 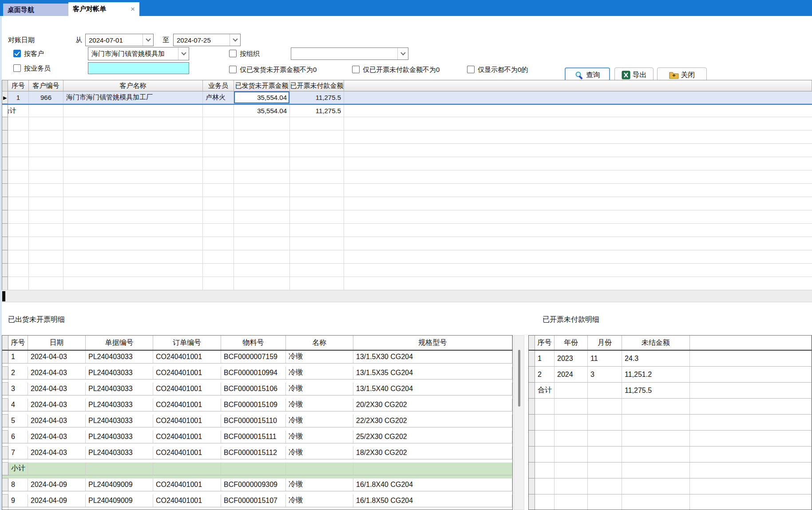 I want to click on table-cell: 2024-04-09, so click(x=57, y=501).